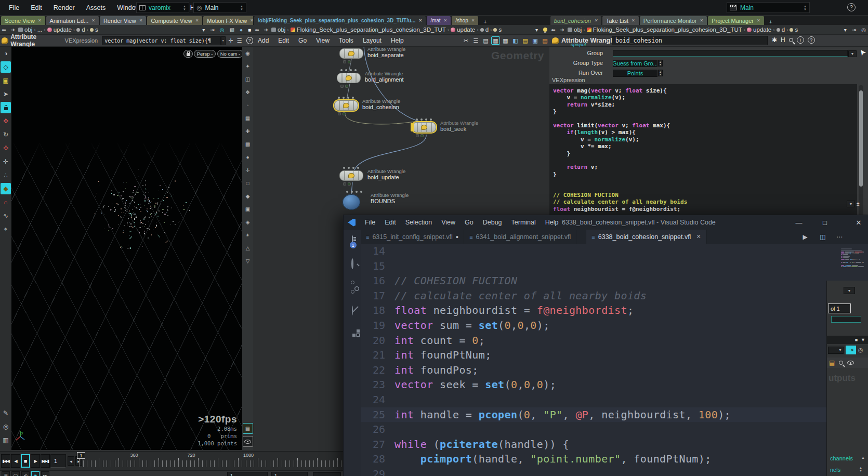 This screenshot has height=476, width=868. I want to click on camera-tool: ◎, so click(6, 427).